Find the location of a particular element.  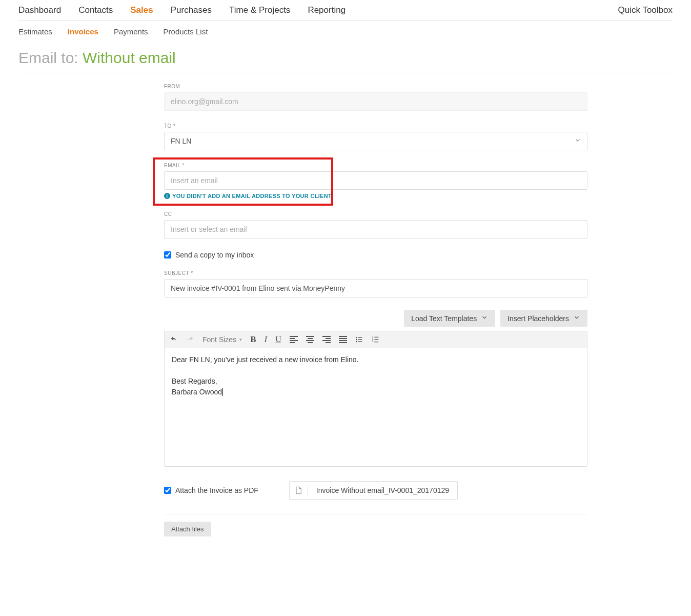

bullet-list-icon is located at coordinates (359, 340).